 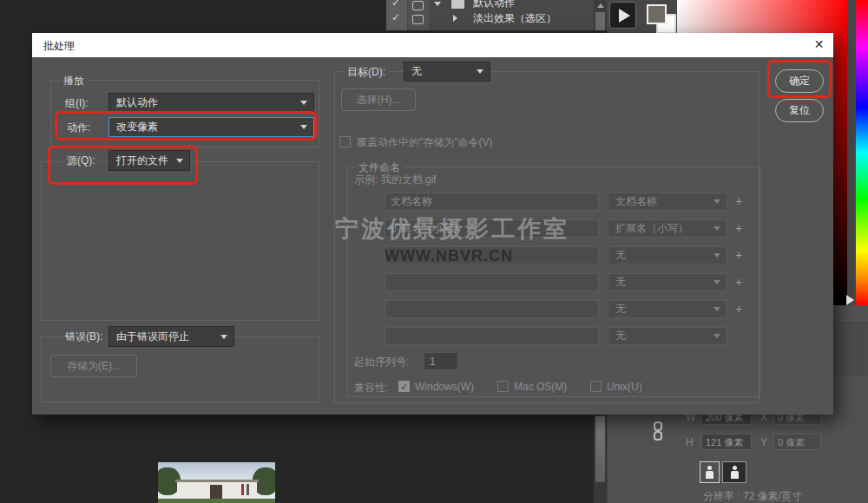 What do you see at coordinates (404, 387) in the screenshot?
I see `windows-checkbox: ✓` at bounding box center [404, 387].